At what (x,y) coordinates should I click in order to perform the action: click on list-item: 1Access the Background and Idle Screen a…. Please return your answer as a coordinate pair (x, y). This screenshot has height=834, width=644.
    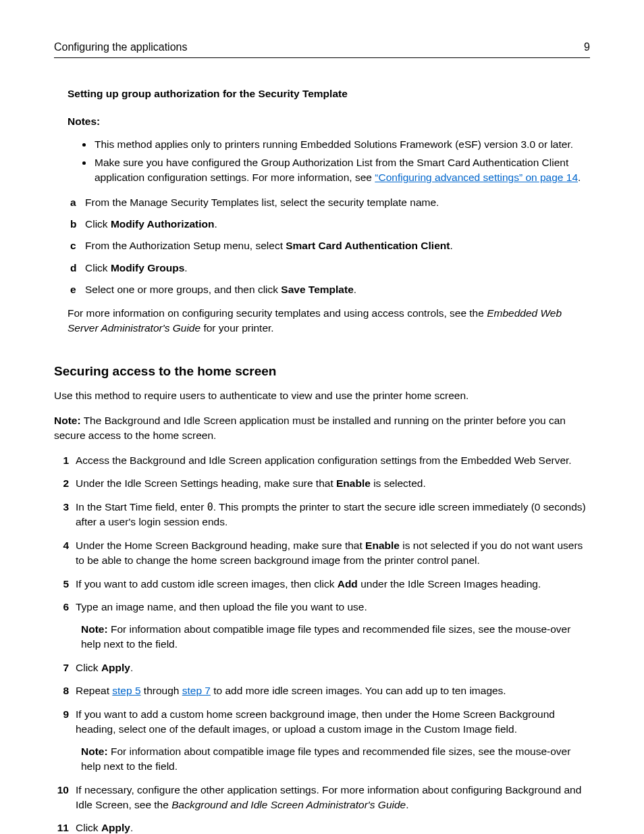
    Looking at the image, I should click on (322, 461).